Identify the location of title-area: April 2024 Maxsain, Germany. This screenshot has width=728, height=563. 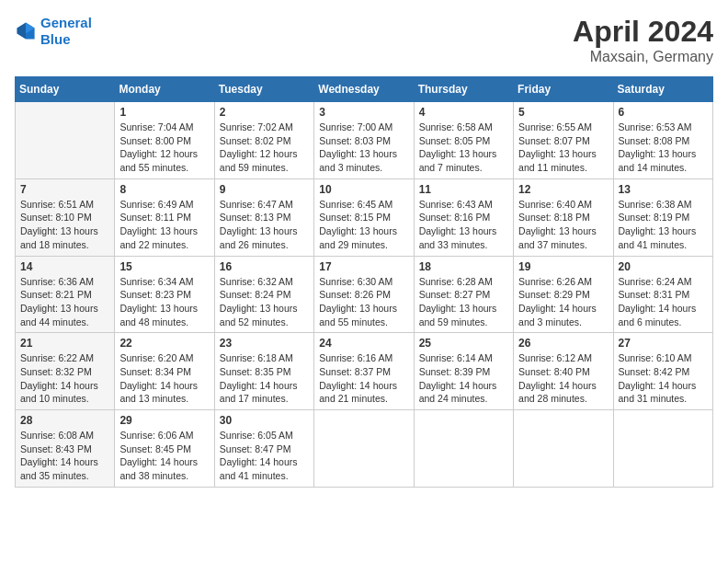
(643, 40).